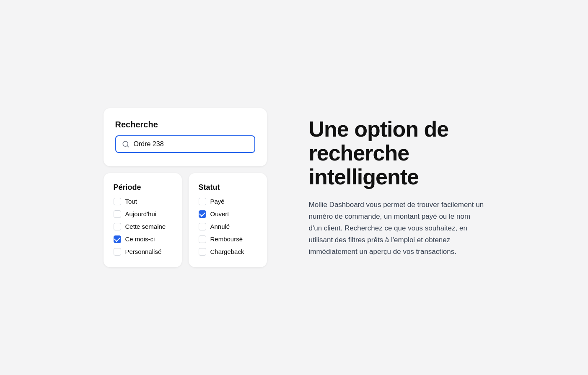 This screenshot has height=375, width=588. I want to click on search-icon, so click(126, 144).